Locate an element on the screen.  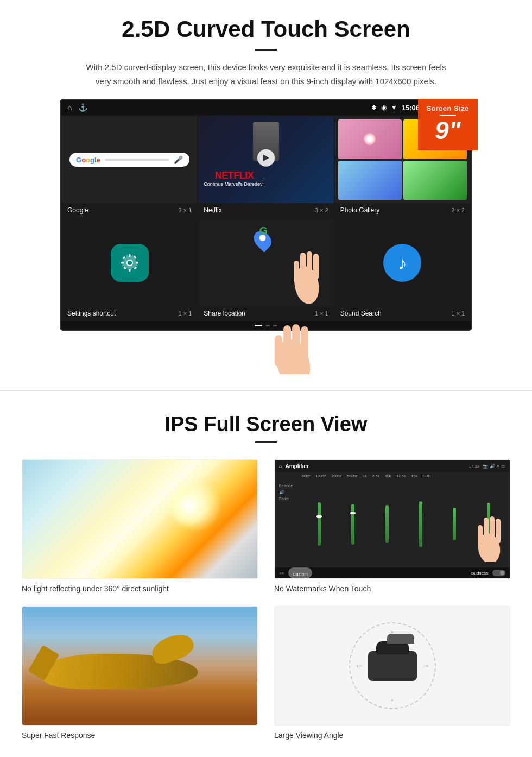
cheetah-image is located at coordinates (140, 666).